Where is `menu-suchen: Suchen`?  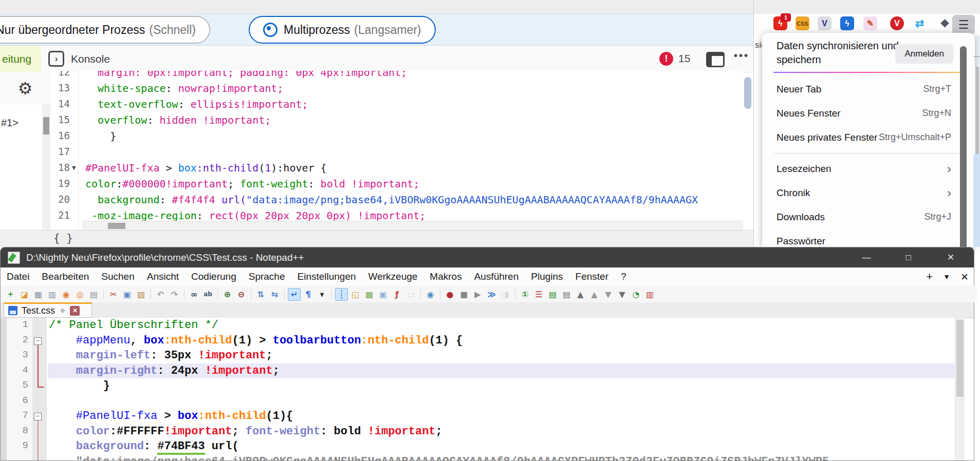 menu-suchen: Suchen is located at coordinates (118, 277).